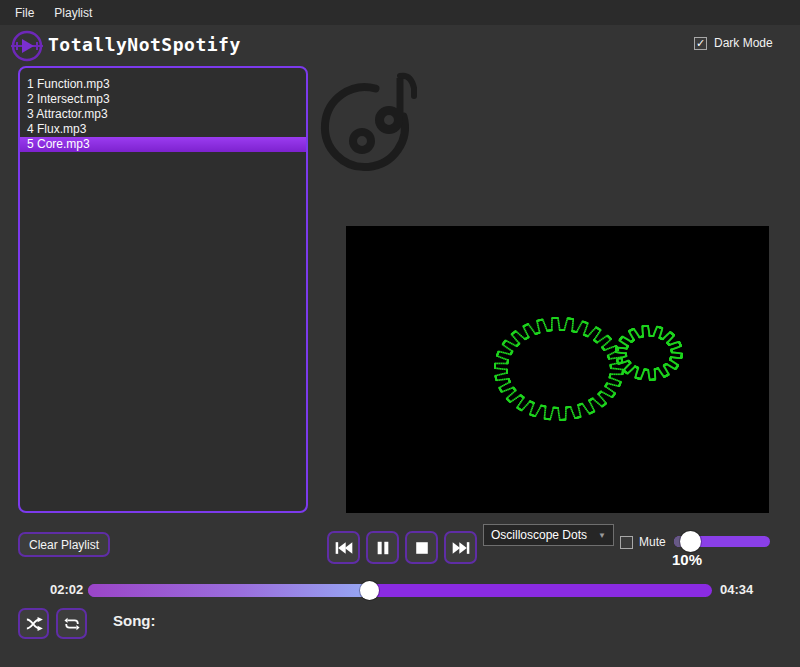  I want to click on repeat-icon, so click(72, 624).